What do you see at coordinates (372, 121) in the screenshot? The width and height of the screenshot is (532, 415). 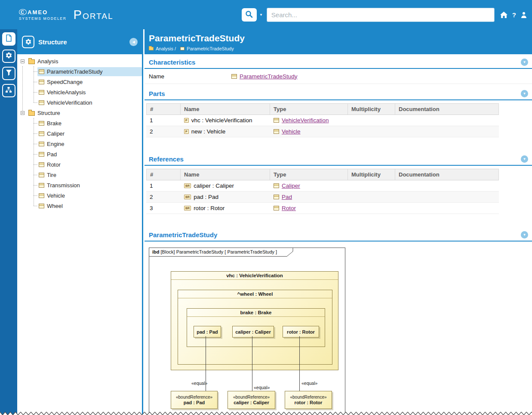 I see `multiplicity-cell` at bounding box center [372, 121].